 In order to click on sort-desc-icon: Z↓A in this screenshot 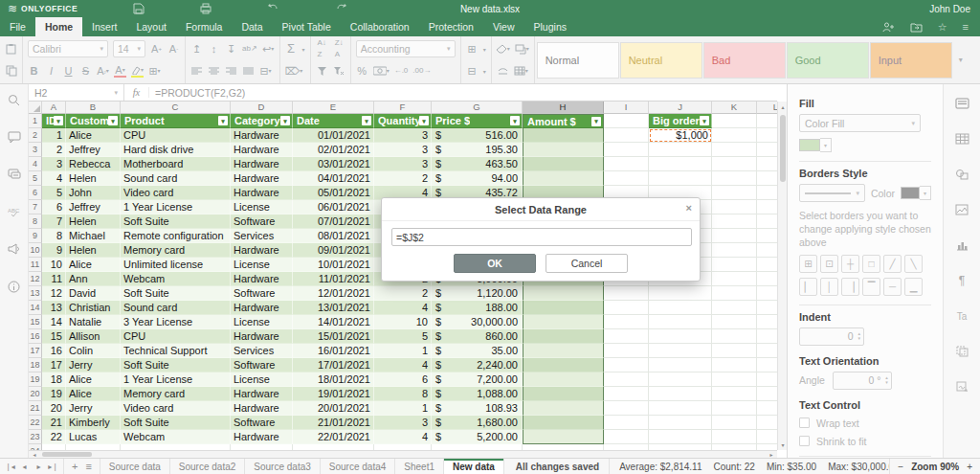, I will do `click(339, 49)`.